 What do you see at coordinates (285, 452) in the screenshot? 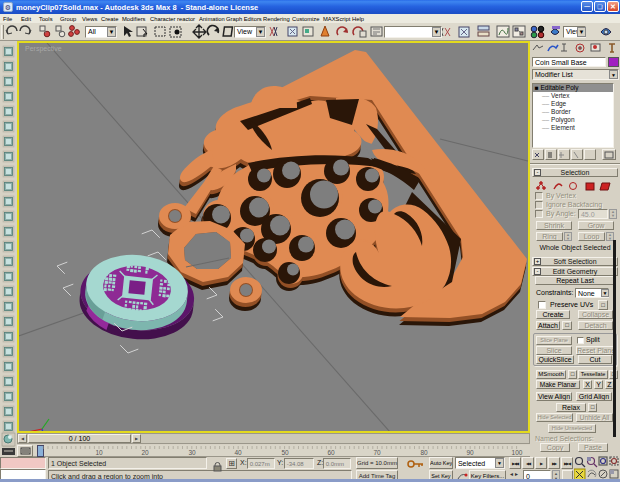
I see `svg-text: 50` at bounding box center [285, 452].